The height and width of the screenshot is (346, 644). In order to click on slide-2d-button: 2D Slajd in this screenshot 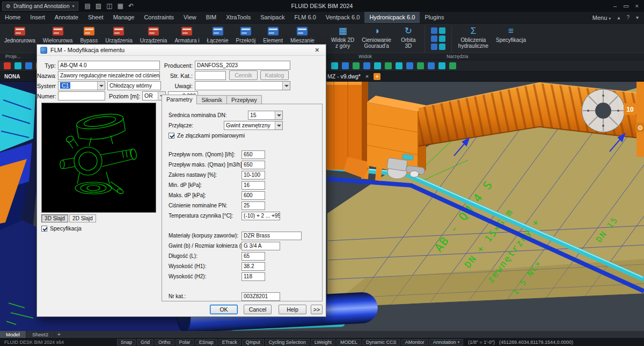, I will do `click(83, 218)`.